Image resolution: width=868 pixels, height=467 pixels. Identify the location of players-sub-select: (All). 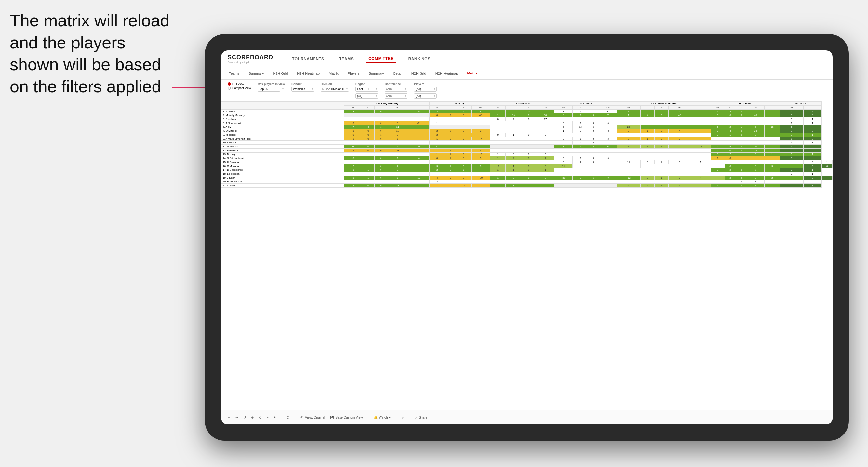
(425, 96).